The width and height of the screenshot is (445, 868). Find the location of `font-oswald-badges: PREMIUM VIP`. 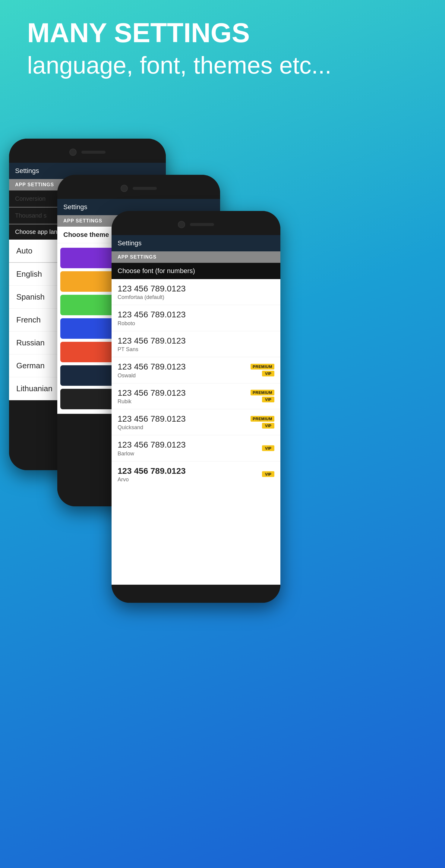

font-oswald-badges: PREMIUM VIP is located at coordinates (262, 370).